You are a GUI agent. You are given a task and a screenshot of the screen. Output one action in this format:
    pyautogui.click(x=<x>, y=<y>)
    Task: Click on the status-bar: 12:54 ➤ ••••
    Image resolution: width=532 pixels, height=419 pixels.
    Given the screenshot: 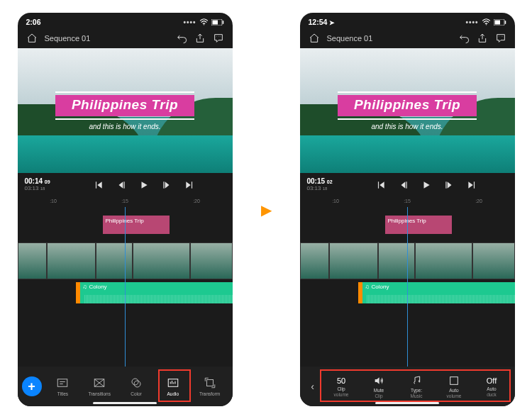 What is the action you would take?
    pyautogui.click(x=407, y=21)
    